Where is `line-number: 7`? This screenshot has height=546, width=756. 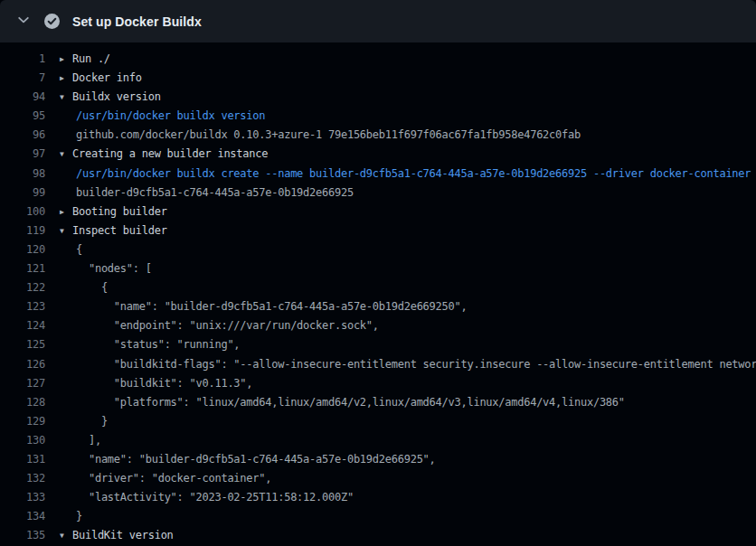
line-number: 7 is located at coordinates (23, 78).